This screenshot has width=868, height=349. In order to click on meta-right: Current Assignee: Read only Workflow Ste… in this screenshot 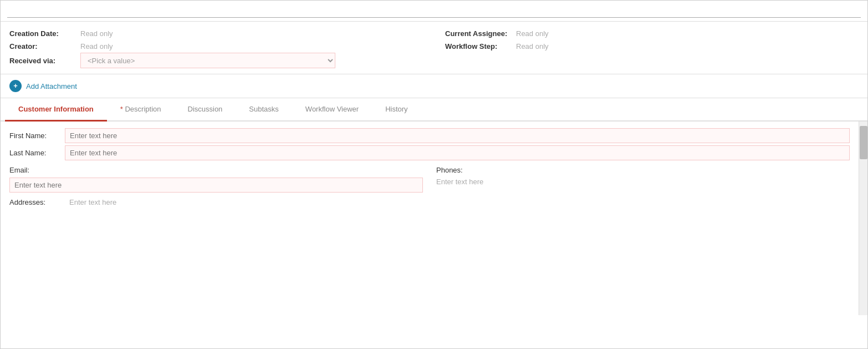, I will do `click(652, 49)`.